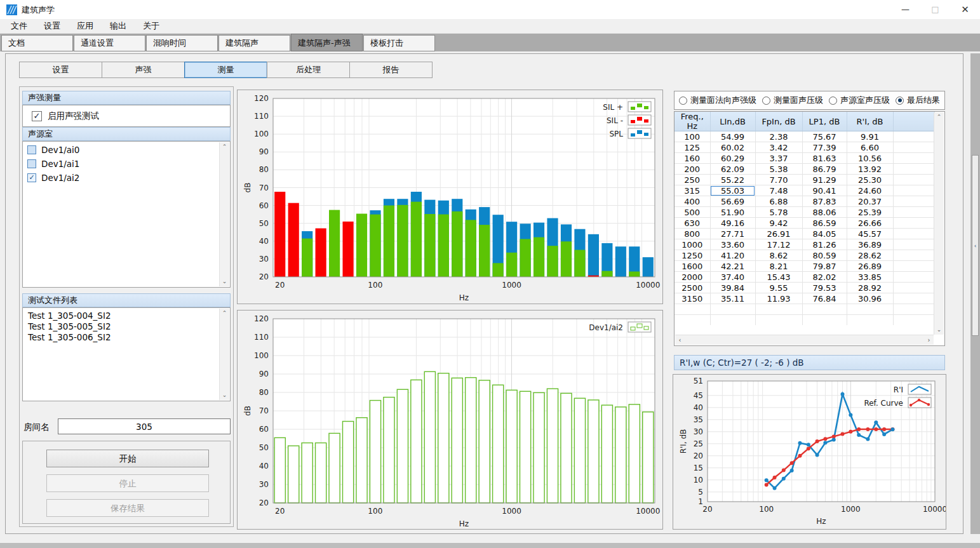 The width and height of the screenshot is (980, 548). What do you see at coordinates (733, 190) in the screenshot?
I see `table-cell: 55.03` at bounding box center [733, 190].